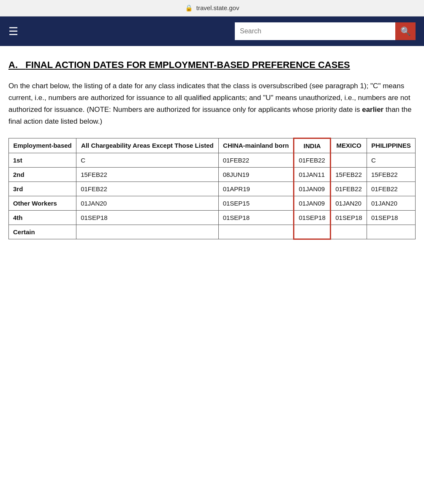  I want to click on table-row: 1st C 01FEB22 01FEB22 C, so click(212, 160).